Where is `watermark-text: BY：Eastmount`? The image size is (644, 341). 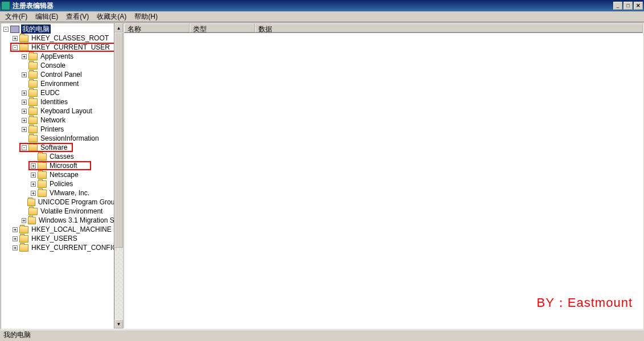
watermark-text: BY：Eastmount is located at coordinates (584, 303).